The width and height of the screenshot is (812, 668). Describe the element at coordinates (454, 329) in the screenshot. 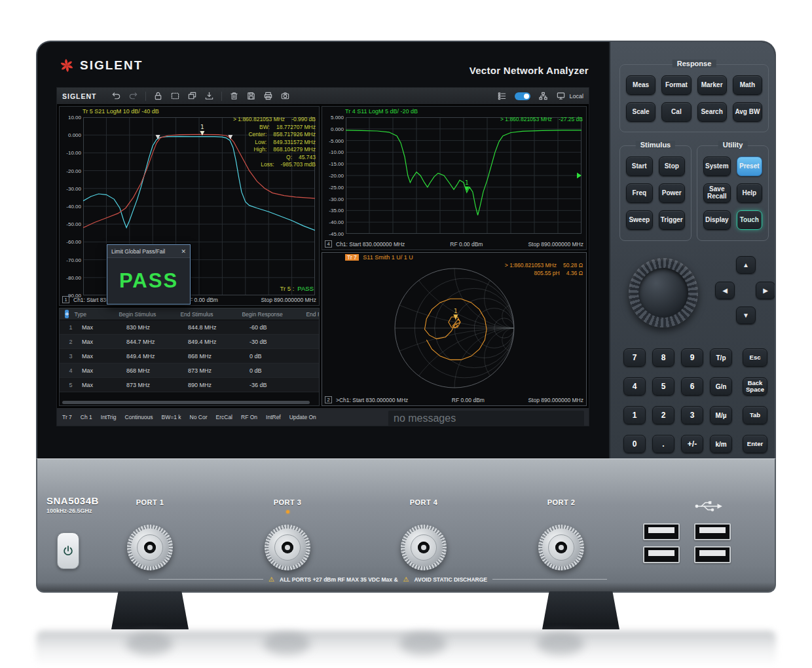

I see `smith-window: Tr 7 S11 Smith 1 U/ 1 U > 1:860.821053 M…` at that location.